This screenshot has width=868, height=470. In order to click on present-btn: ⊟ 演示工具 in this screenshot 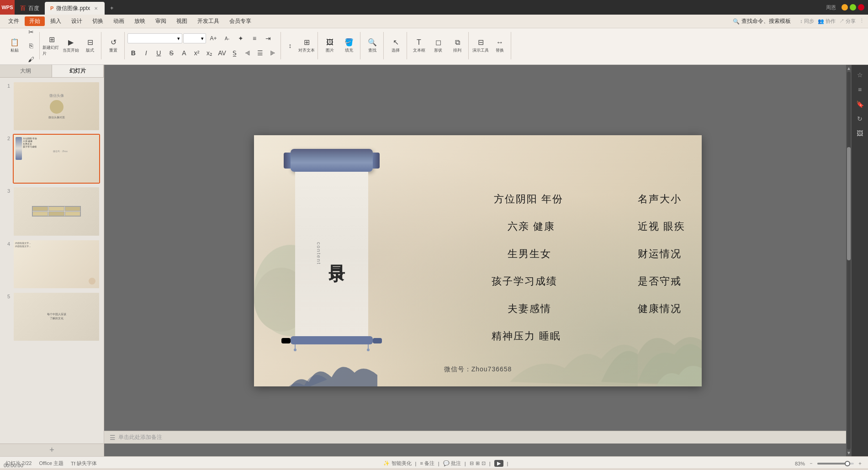, I will do `click(481, 46)`.